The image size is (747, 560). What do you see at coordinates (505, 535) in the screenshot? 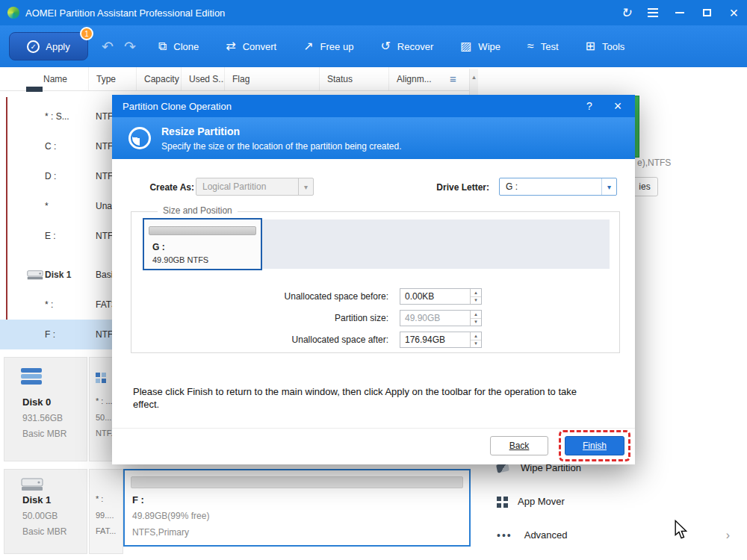
I see `ellipsis-icon` at bounding box center [505, 535].